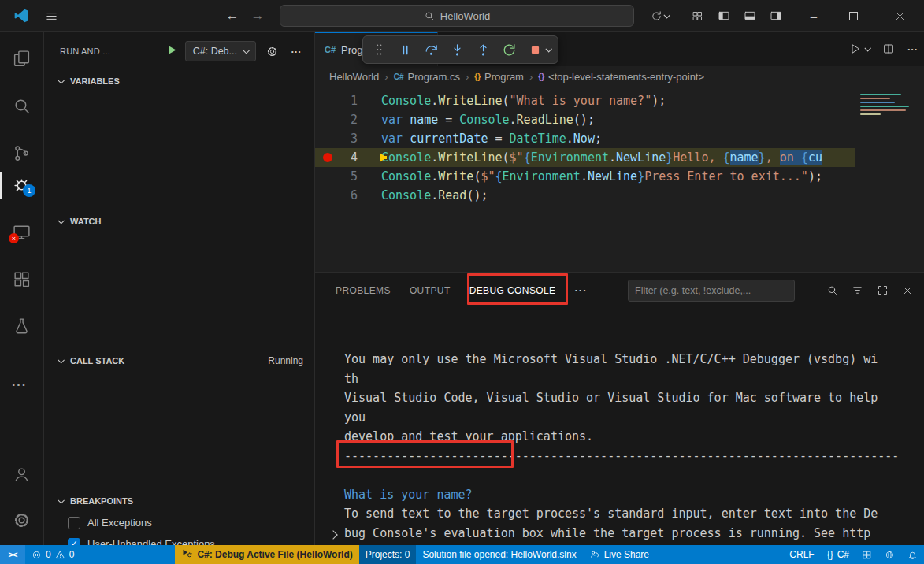 The height and width of the screenshot is (564, 924). What do you see at coordinates (266, 555) in the screenshot?
I see `debug-status: C#: Debug Active File (HelloWorld)` at bounding box center [266, 555].